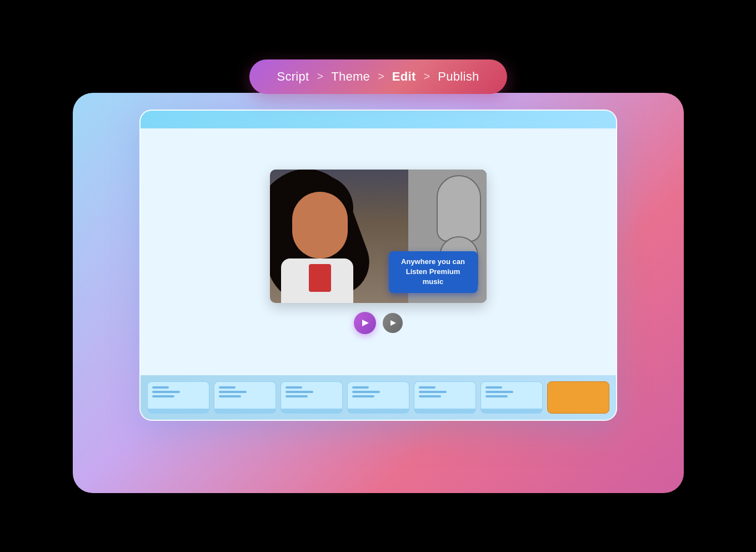 The height and width of the screenshot is (552, 756). I want to click on thumbnail-card-orange, so click(578, 397).